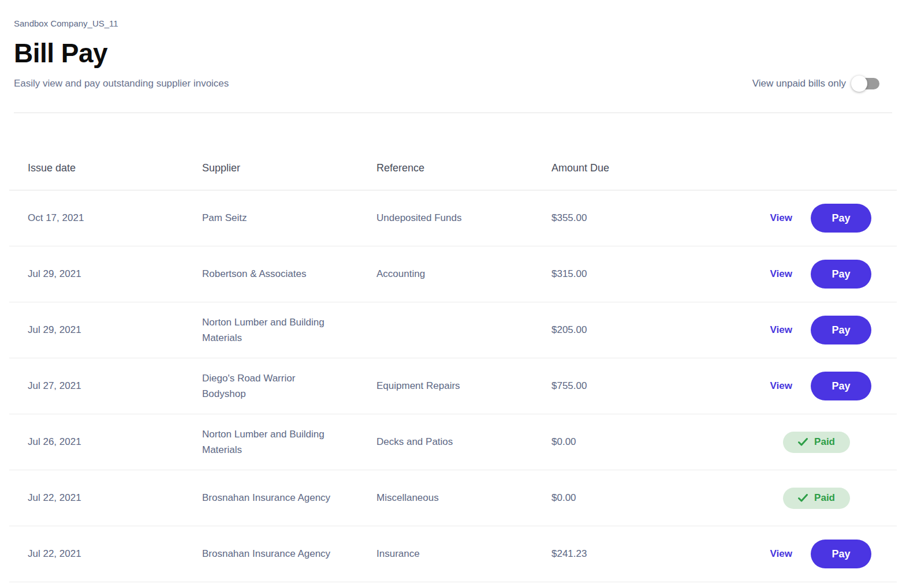 This screenshot has height=588, width=906. Describe the element at coordinates (271, 386) in the screenshot. I see `cell-supplier: Diego's Road Warrior Bodyshop` at that location.